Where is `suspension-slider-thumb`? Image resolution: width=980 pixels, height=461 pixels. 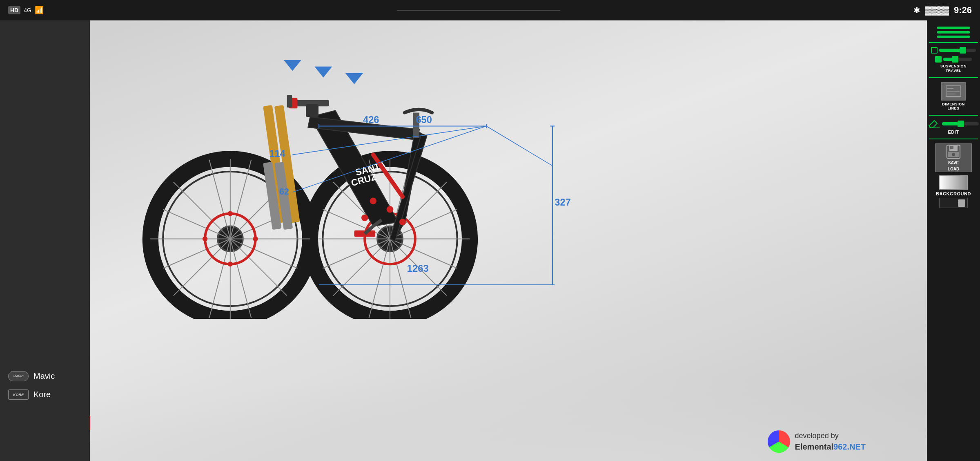
suspension-slider-thumb is located at coordinates (963, 50).